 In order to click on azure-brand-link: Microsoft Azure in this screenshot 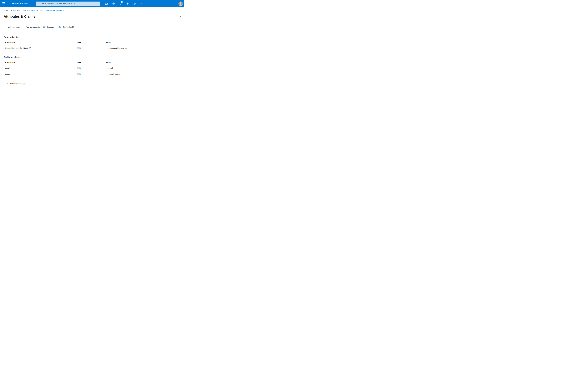, I will do `click(20, 4)`.